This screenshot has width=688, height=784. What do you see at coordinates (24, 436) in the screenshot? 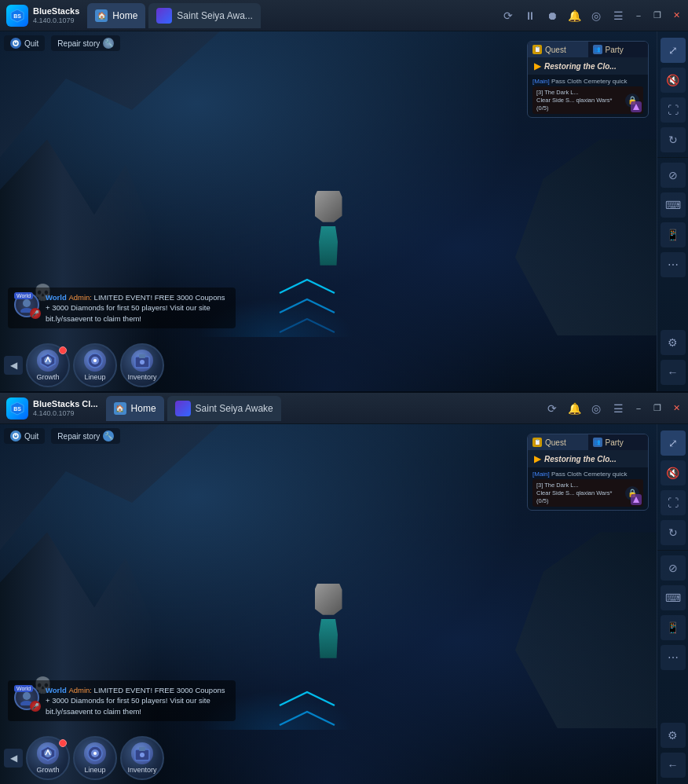
I see `quit-button-2: Quit` at bounding box center [24, 436].